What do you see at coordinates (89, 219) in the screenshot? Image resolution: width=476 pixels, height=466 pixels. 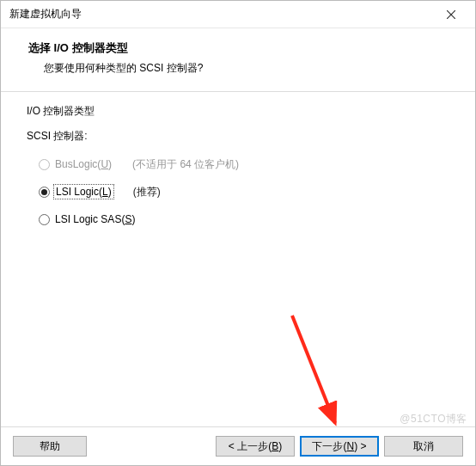 I see `label-text: LSI Logic SAS(` at bounding box center [89, 219].